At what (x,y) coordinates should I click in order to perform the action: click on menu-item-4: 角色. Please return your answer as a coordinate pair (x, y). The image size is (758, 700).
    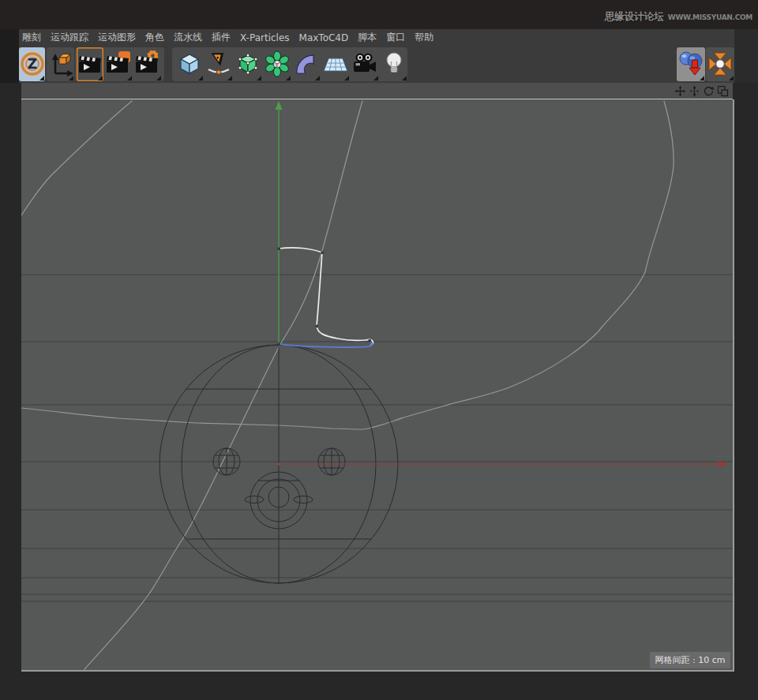
    Looking at the image, I should click on (155, 38).